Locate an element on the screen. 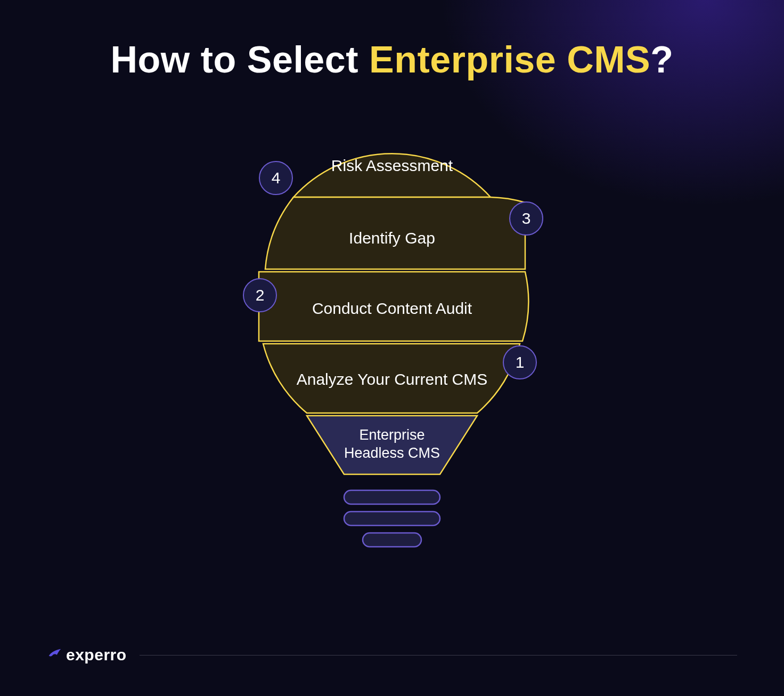 This screenshot has width=784, height=696. step-3-number: 3 is located at coordinates (526, 218).